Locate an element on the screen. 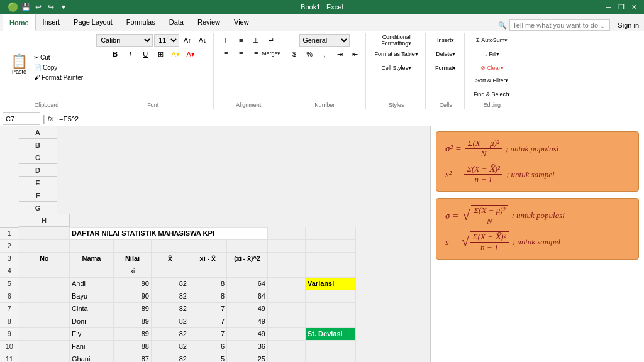  tab-view: View is located at coordinates (242, 22).